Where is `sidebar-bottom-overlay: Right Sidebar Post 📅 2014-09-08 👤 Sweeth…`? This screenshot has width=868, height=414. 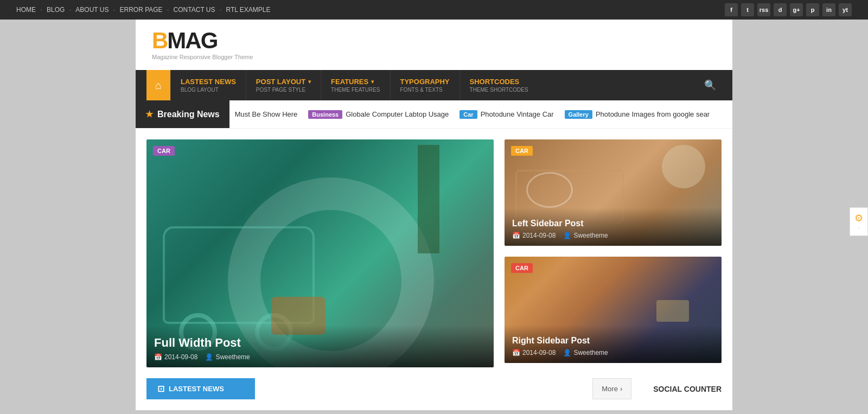 sidebar-bottom-overlay: Right Sidebar Post 📅 2014-09-08 👤 Sweeth… is located at coordinates (613, 344).